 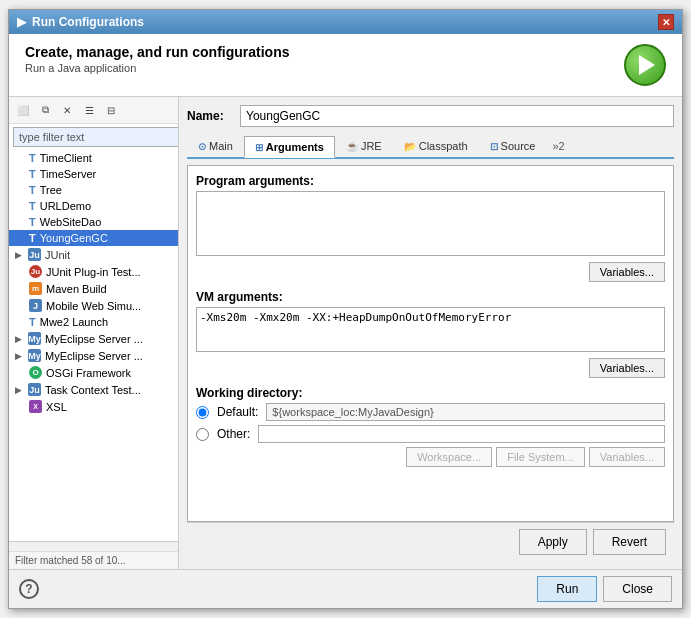 I want to click on tree-item-label: Mwe2 Launch, so click(x=74, y=322).